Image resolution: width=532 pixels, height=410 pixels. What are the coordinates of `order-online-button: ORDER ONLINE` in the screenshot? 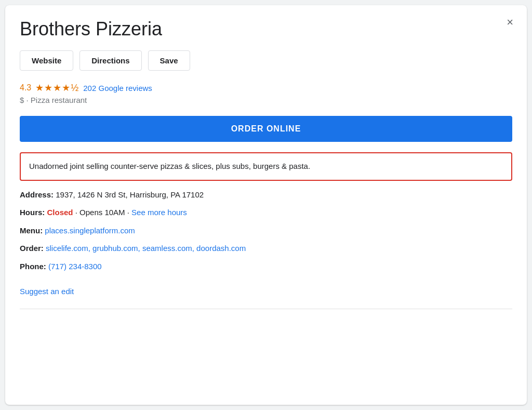 It's located at (266, 129).